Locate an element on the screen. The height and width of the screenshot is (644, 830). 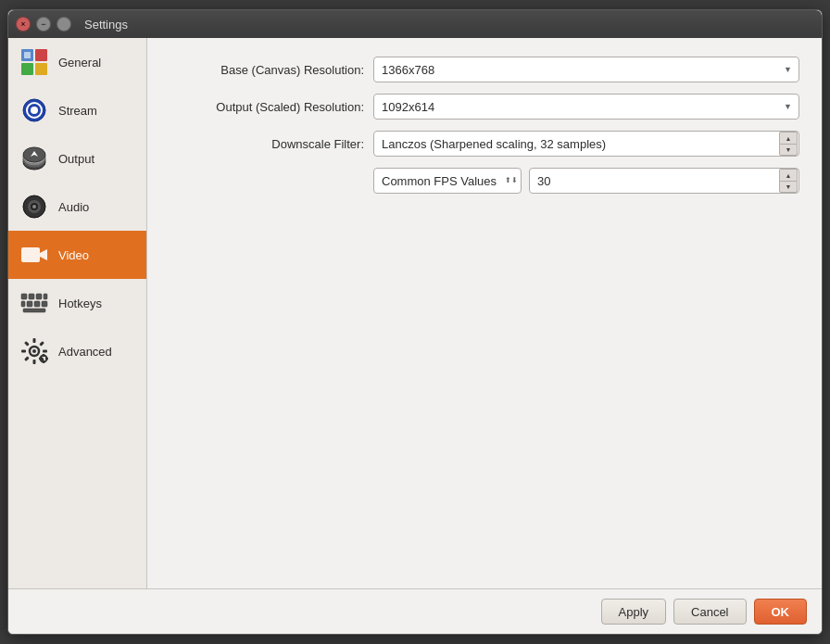
downscale-filter-label: Downscale Filter: is located at coordinates (271, 145).